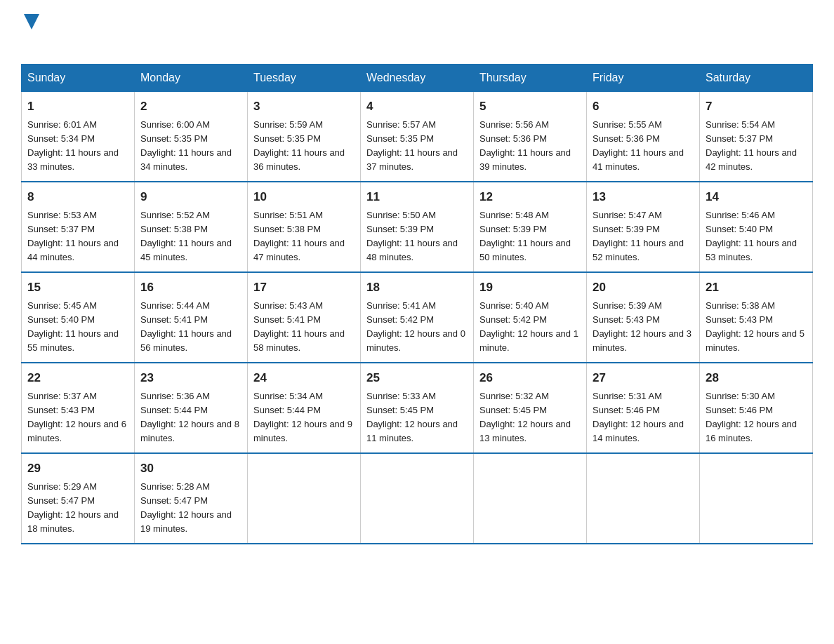 The image size is (834, 644). Describe the element at coordinates (191, 317) in the screenshot. I see `day-cell: 16 Sunrise: 5:44 AMSunset: 5:41 PMDaylig…` at that location.